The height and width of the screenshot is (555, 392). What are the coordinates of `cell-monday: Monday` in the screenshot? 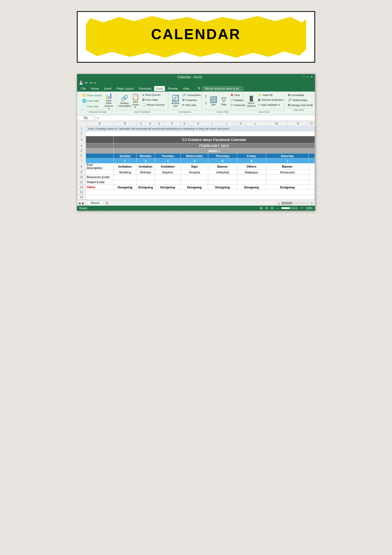 It's located at (146, 156).